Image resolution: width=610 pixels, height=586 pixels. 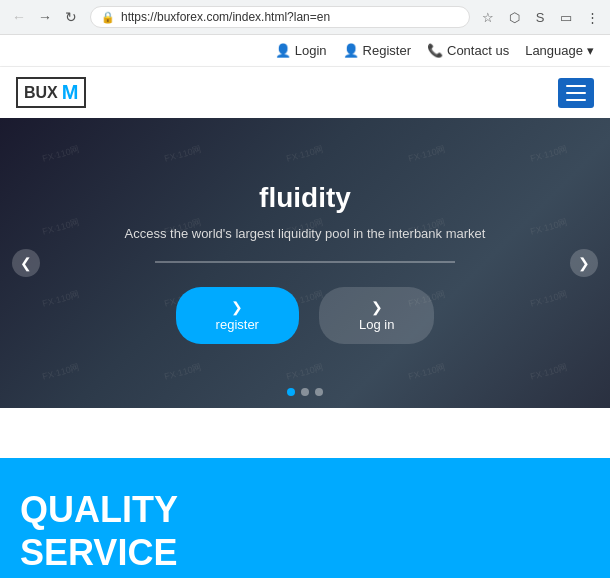 What do you see at coordinates (45, 17) in the screenshot?
I see `forward-button: →` at bounding box center [45, 17].